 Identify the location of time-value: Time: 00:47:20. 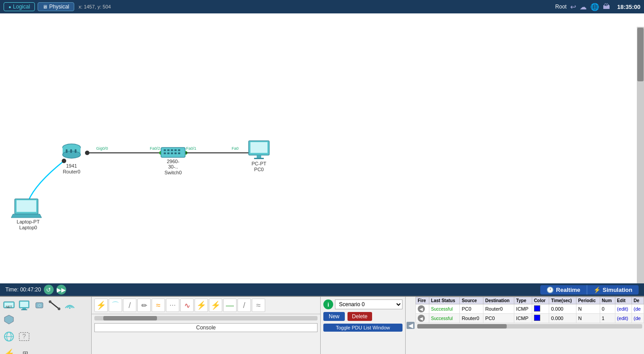
(23, 290).